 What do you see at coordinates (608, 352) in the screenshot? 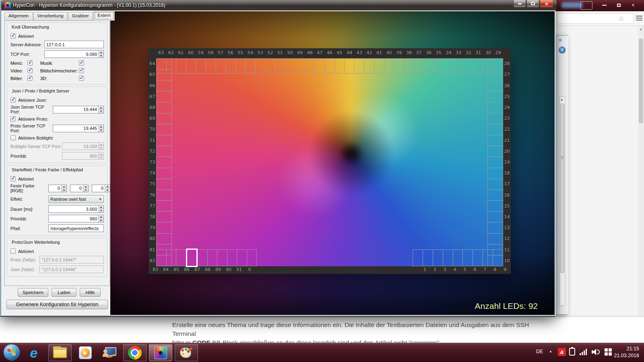
I see `windows-update-flag-icon` at bounding box center [608, 352].